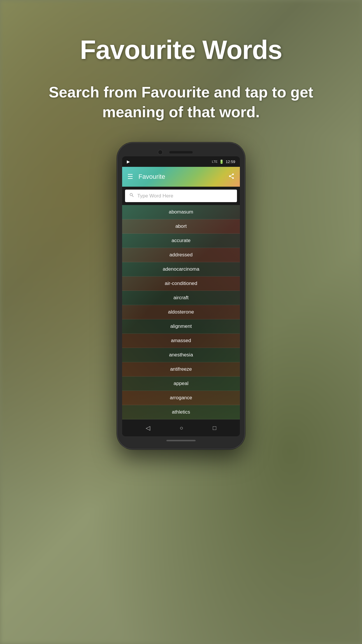 The height and width of the screenshot is (644, 362). Describe the element at coordinates (181, 428) in the screenshot. I see `nav-home-button: ○` at that location.